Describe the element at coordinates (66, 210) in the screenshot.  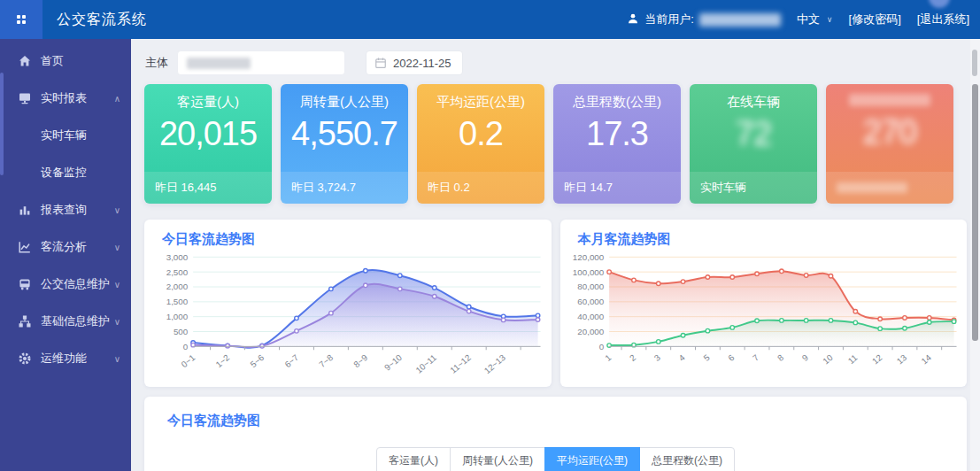
I see `sidebar-item-2: 报表查询∨` at that location.